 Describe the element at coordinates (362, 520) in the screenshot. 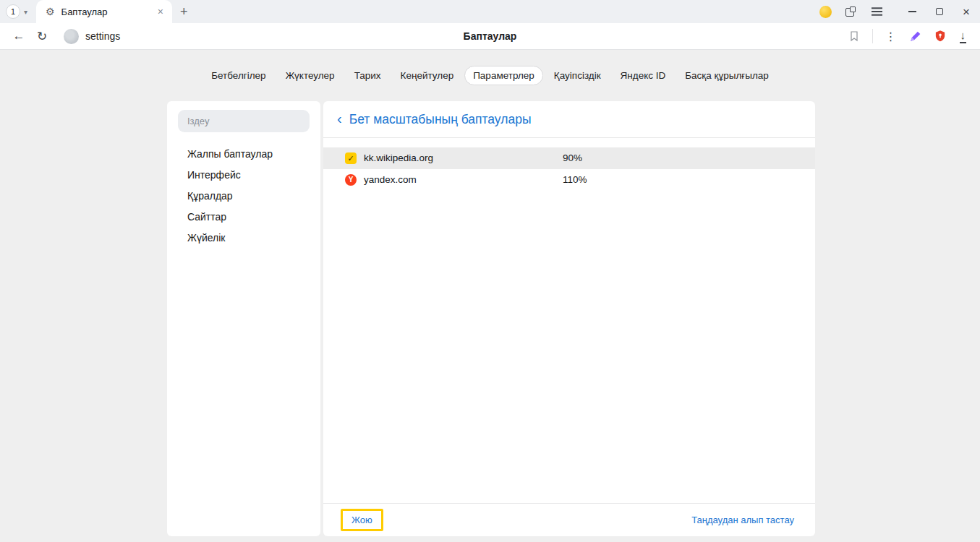

I see `delete-button: Жою` at that location.